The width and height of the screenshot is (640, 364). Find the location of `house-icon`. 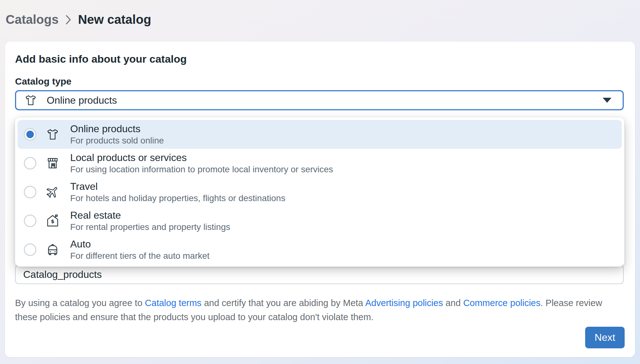

house-icon is located at coordinates (53, 221).